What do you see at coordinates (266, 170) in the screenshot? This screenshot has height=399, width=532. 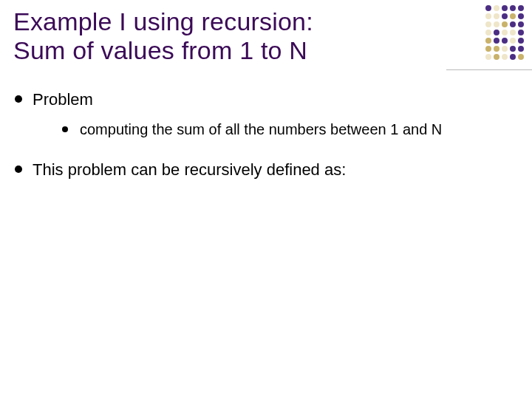 I see `list-item: This problem can be recursively defined …` at bounding box center [266, 170].